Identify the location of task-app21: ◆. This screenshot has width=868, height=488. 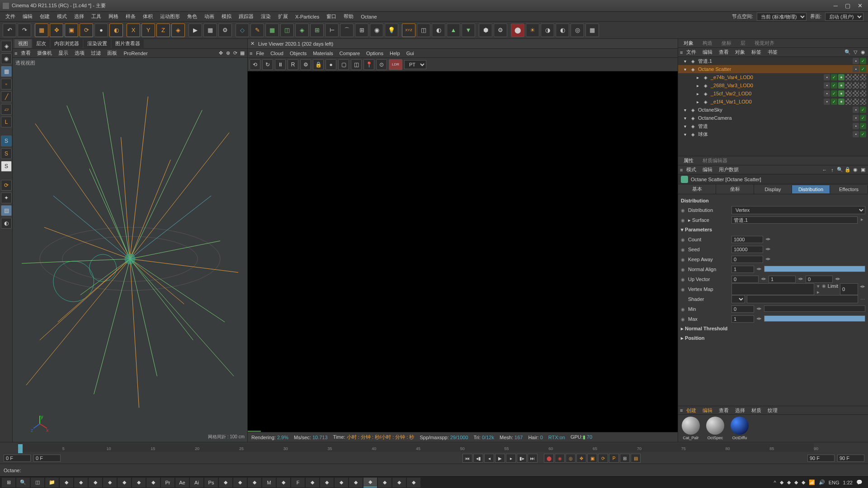
(356, 483).